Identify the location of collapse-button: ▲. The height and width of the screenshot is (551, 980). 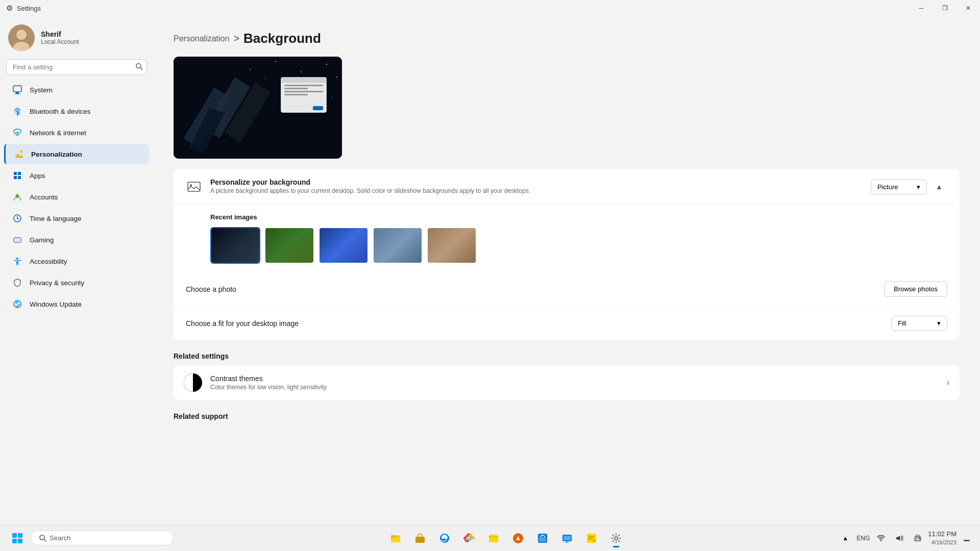
(939, 187).